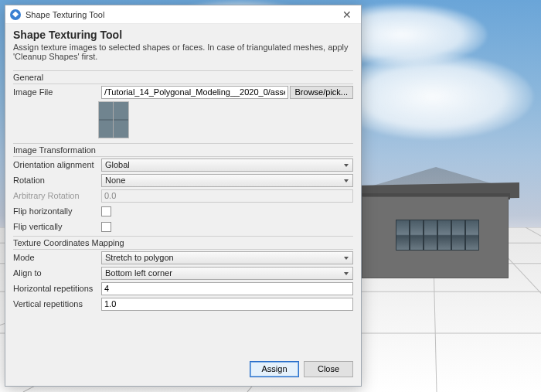 This screenshot has width=541, height=392. I want to click on mode-value: Stretch to polygon, so click(139, 257).